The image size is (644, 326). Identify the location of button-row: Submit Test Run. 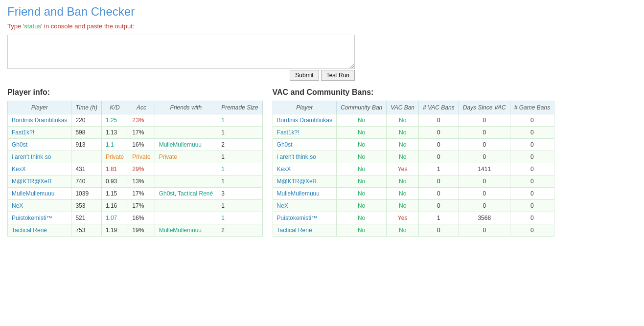
(181, 75).